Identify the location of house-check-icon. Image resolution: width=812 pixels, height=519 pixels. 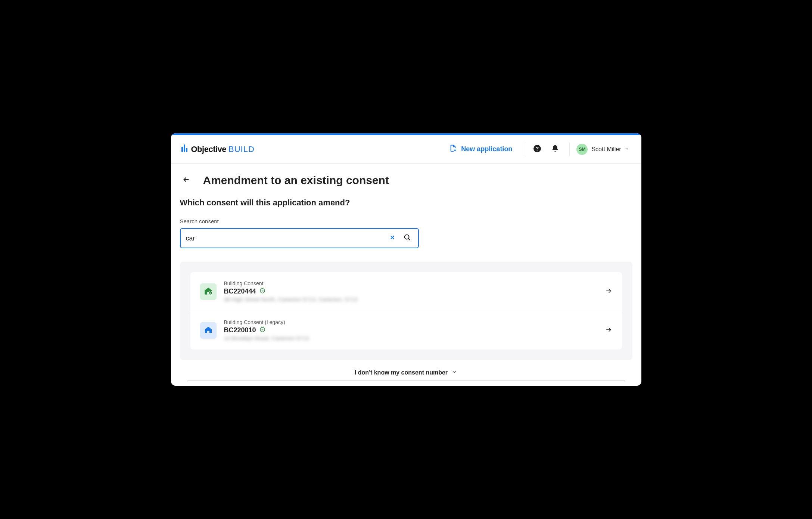
(208, 292).